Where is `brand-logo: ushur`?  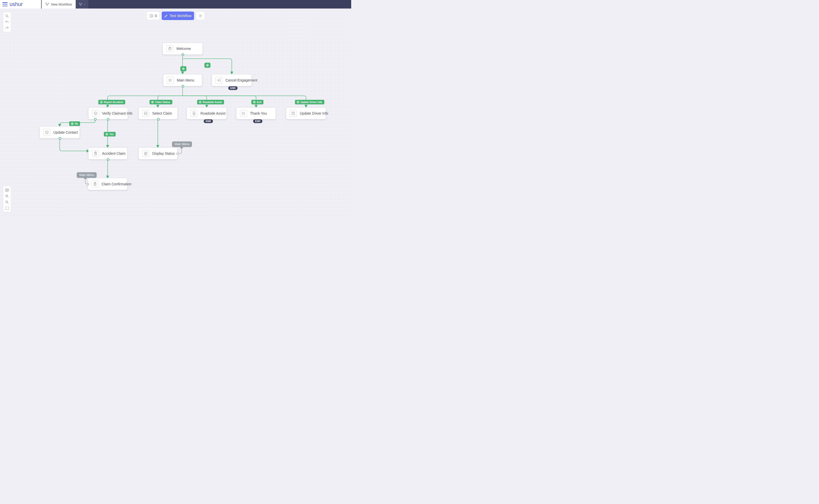 brand-logo: ushur is located at coordinates (16, 4).